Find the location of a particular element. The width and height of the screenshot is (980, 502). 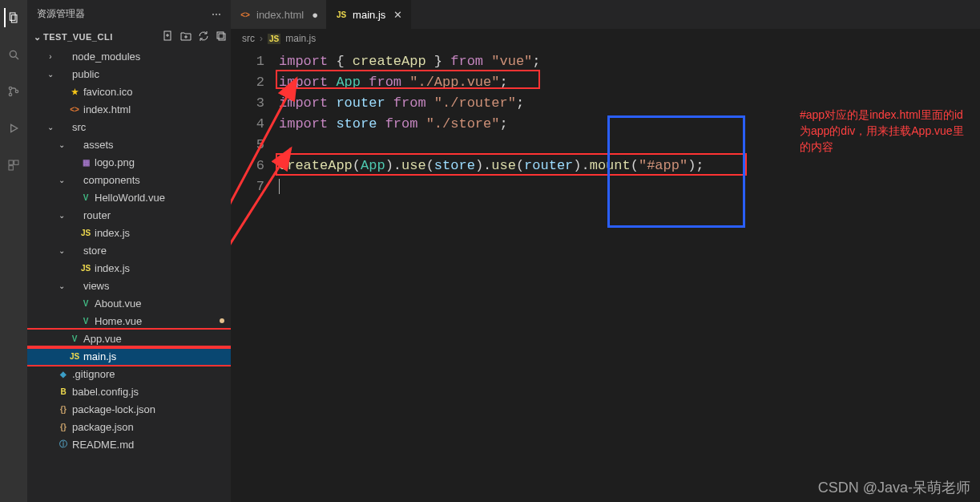

tree-item-label: views is located at coordinates (96, 285).